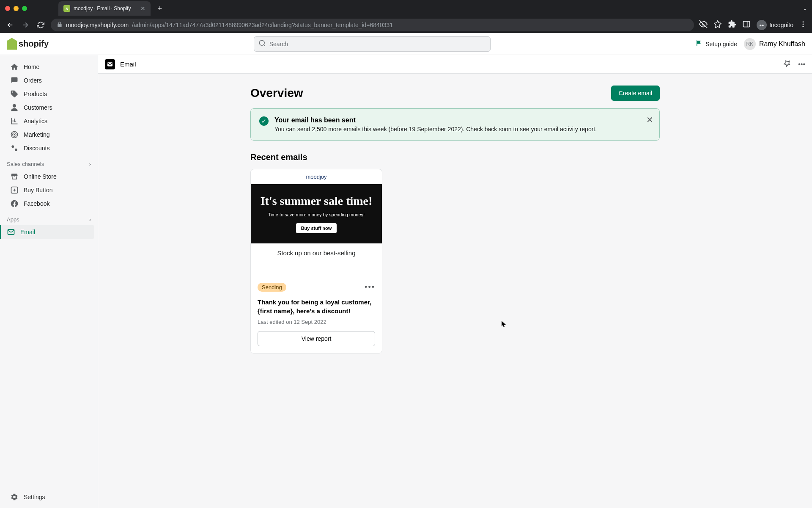  I want to click on tab-list-dropdown-icon: ⌄, so click(805, 8).